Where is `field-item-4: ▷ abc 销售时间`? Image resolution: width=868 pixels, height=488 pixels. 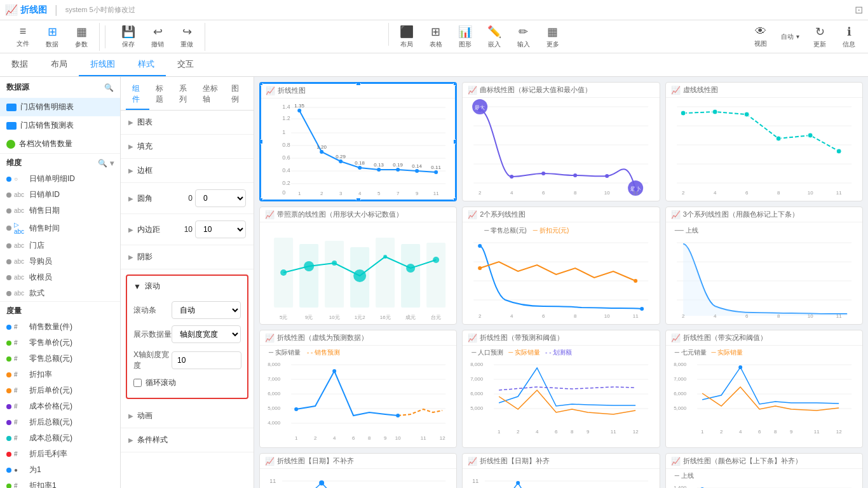
field-item-4: ▷ abc 销售时间 is located at coordinates (60, 228).